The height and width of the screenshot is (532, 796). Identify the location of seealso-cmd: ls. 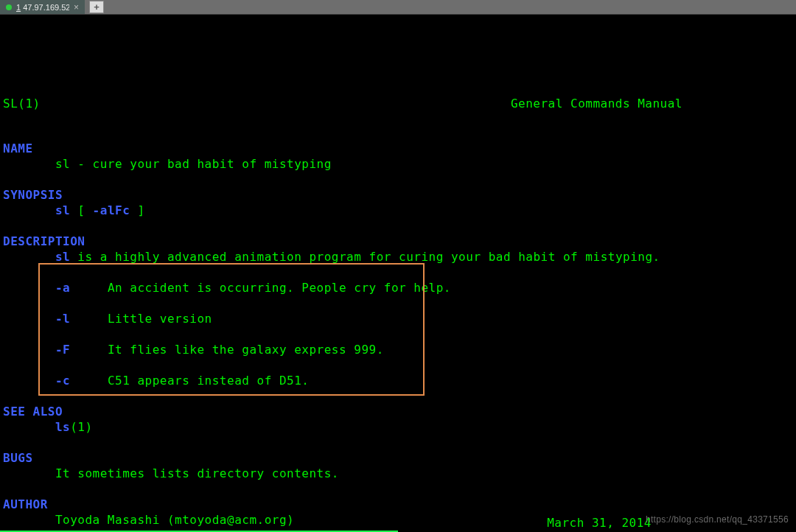
(63, 427).